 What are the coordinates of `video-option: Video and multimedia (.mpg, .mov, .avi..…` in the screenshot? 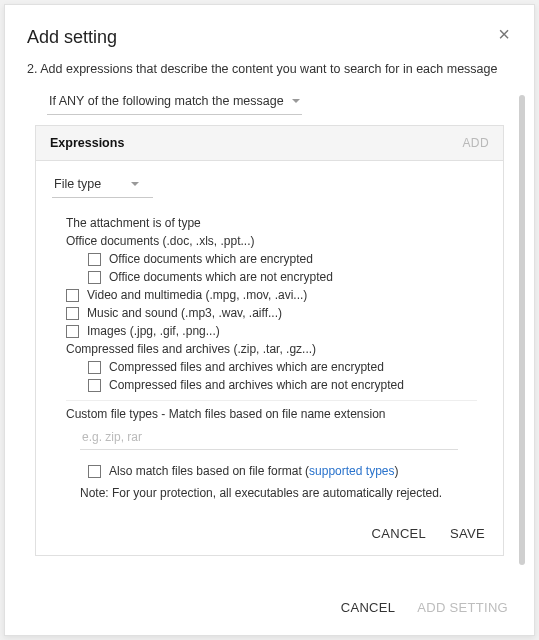 It's located at (272, 295).